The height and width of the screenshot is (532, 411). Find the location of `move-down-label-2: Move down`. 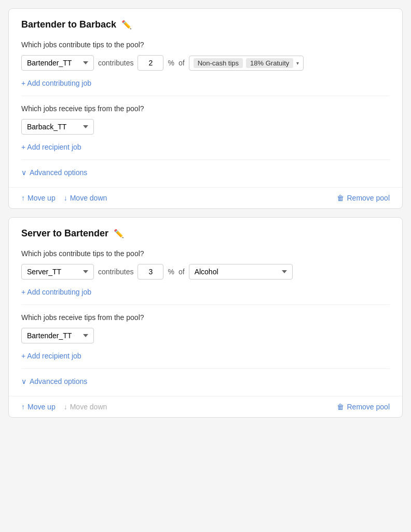

move-down-label-2: Move down is located at coordinates (89, 407).